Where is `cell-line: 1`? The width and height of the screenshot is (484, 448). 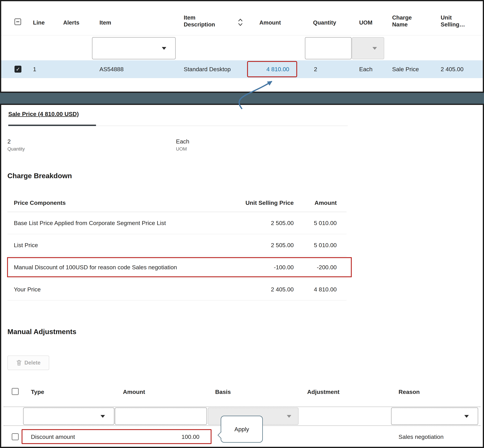 cell-line: 1 is located at coordinates (35, 69).